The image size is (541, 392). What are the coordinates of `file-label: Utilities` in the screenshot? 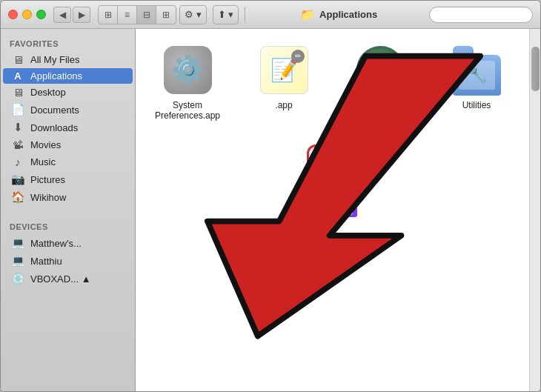 It's located at (477, 105).